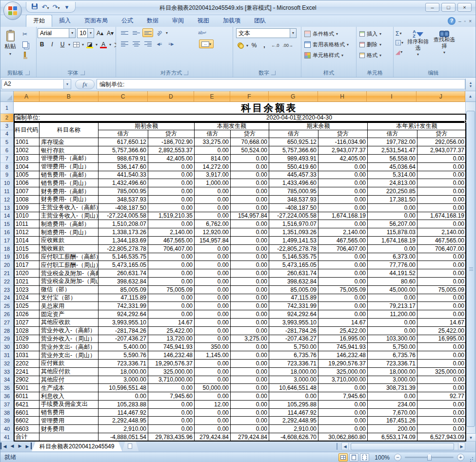 The image size is (476, 462). I want to click on cell-J26: 0.00, so click(442, 314).